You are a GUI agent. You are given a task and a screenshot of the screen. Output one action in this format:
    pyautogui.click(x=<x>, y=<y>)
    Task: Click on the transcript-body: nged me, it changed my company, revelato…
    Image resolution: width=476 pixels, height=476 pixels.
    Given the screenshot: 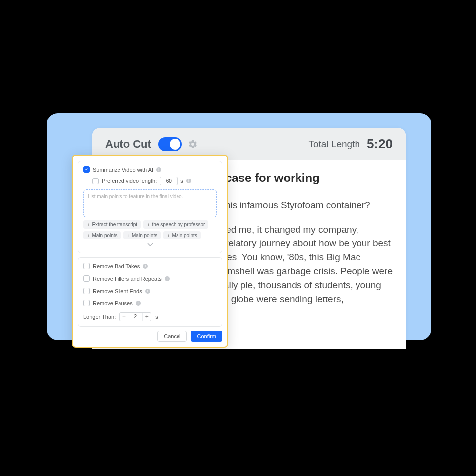 What is the action you would take?
    pyautogui.click(x=304, y=265)
    